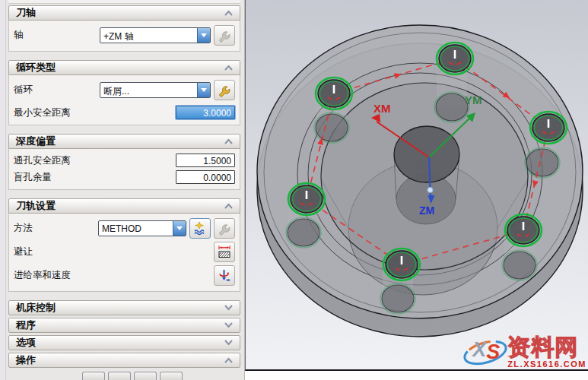  Describe the element at coordinates (36, 206) in the screenshot. I see `group-title: 刀轨设置` at that location.